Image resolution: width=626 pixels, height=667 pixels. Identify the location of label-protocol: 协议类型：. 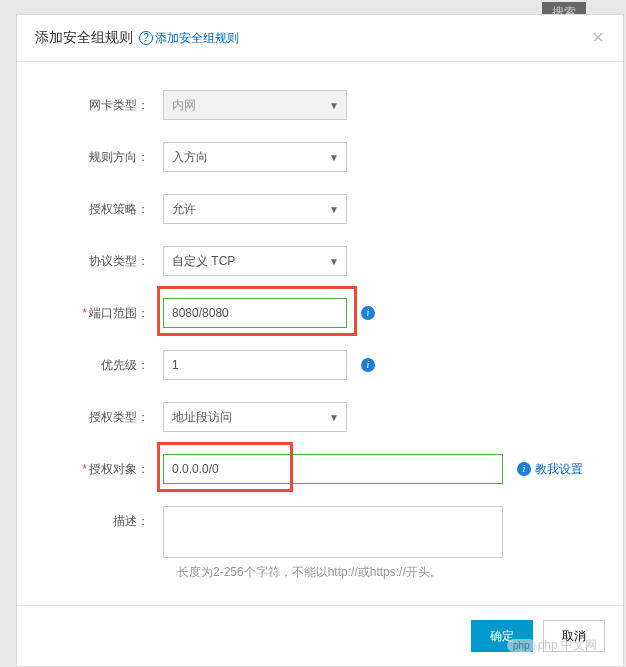
(100, 258).